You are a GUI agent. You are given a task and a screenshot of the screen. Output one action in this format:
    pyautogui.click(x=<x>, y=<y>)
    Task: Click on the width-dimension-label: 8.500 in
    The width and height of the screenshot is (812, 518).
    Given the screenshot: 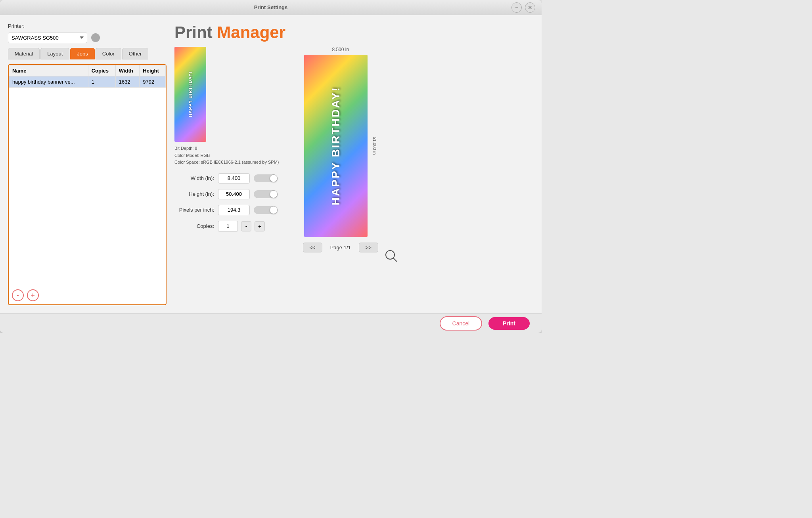 What is the action you would take?
    pyautogui.click(x=340, y=50)
    